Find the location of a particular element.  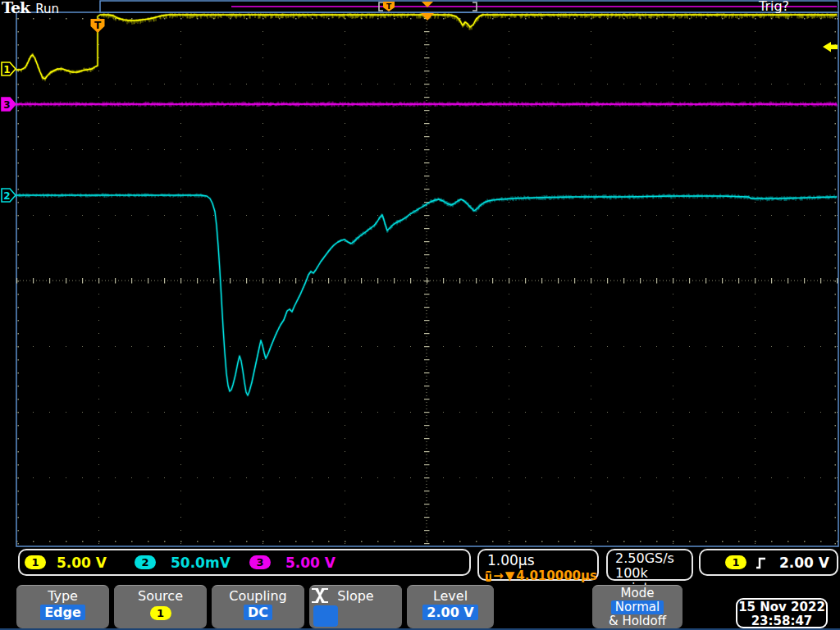

slope-falling-option is located at coordinates (356, 616).